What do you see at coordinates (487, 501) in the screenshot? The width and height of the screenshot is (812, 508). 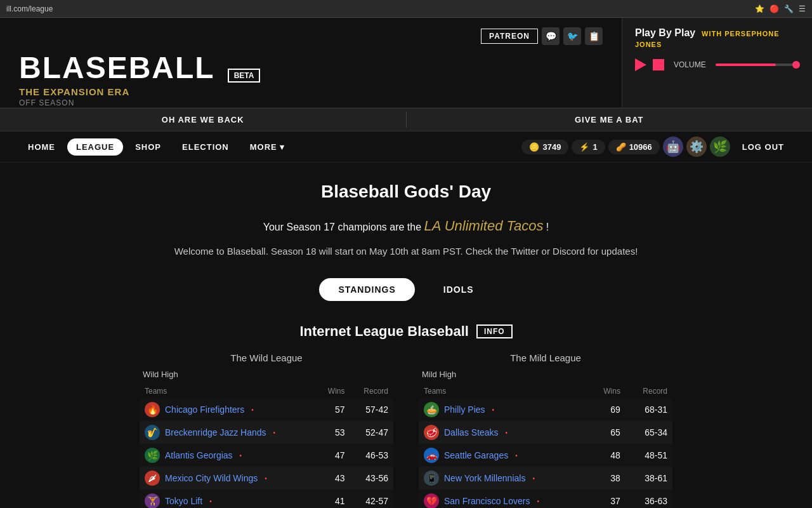 I see `team-name-link: San Francisco Lovers` at bounding box center [487, 501].